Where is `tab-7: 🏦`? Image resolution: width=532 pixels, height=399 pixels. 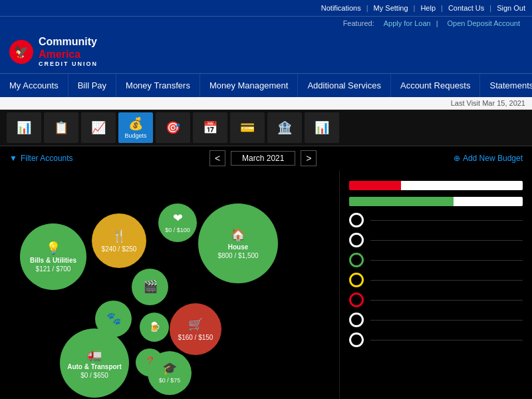 tab-7: 🏦 is located at coordinates (285, 128).